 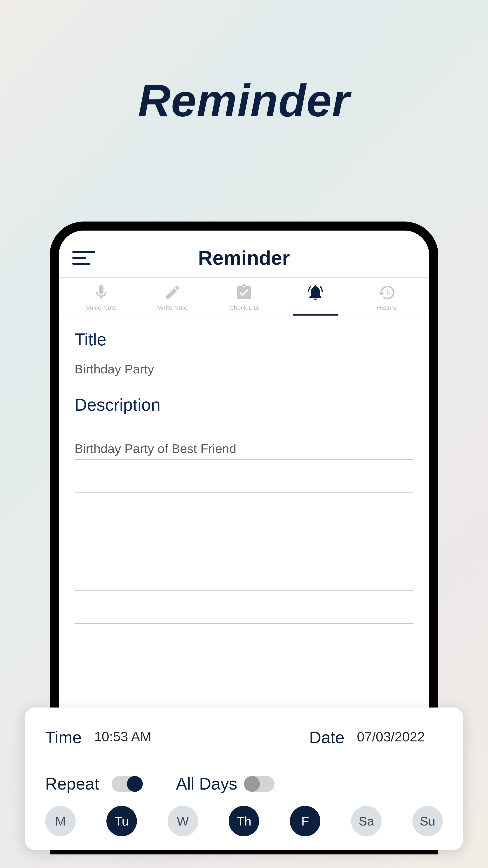 What do you see at coordinates (244, 308) in the screenshot?
I see `tab-label: Check List` at bounding box center [244, 308].